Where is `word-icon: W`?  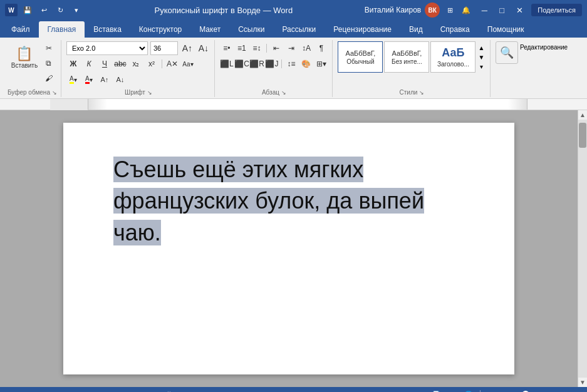
word-icon: W is located at coordinates (11, 10).